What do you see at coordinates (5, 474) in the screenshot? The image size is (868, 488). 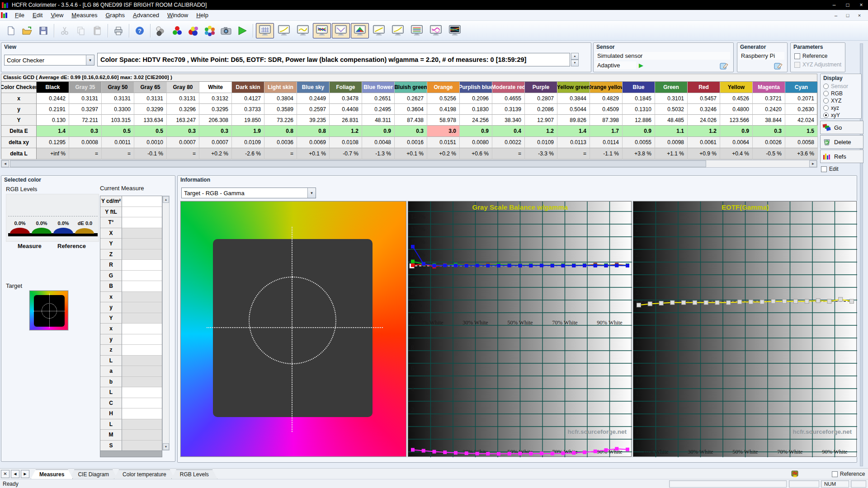 I see `close-view-icon: ✕` at bounding box center [5, 474].